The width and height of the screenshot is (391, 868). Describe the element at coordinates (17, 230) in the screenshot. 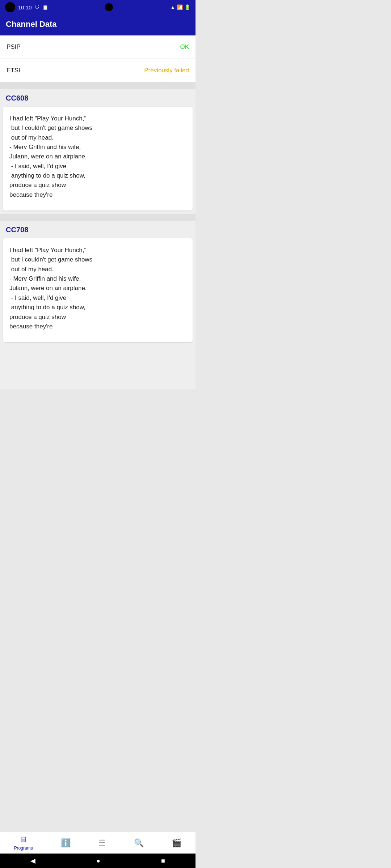

I see `cc708-title: CC708` at that location.